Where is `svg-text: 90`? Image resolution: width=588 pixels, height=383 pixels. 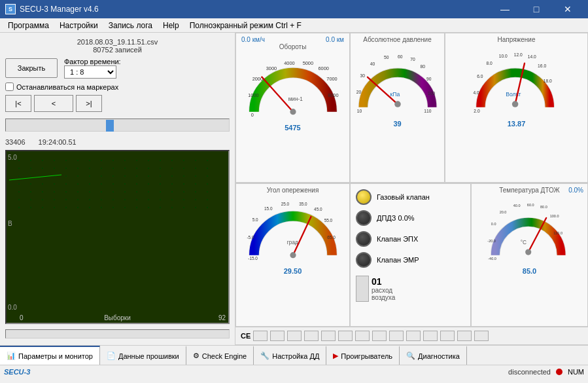 svg-text: 90 is located at coordinates (429, 79).